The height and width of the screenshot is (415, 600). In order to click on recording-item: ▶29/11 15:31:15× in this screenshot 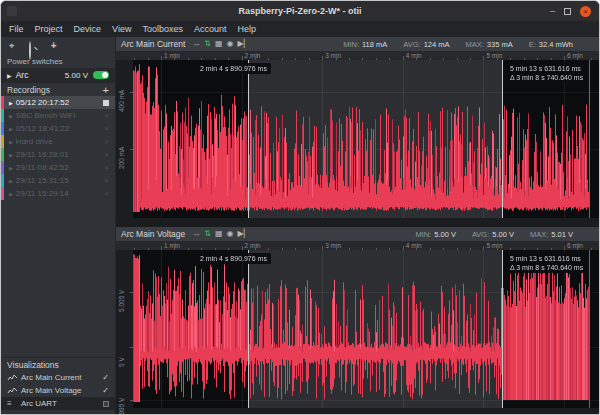, I will do `click(58, 180)`.